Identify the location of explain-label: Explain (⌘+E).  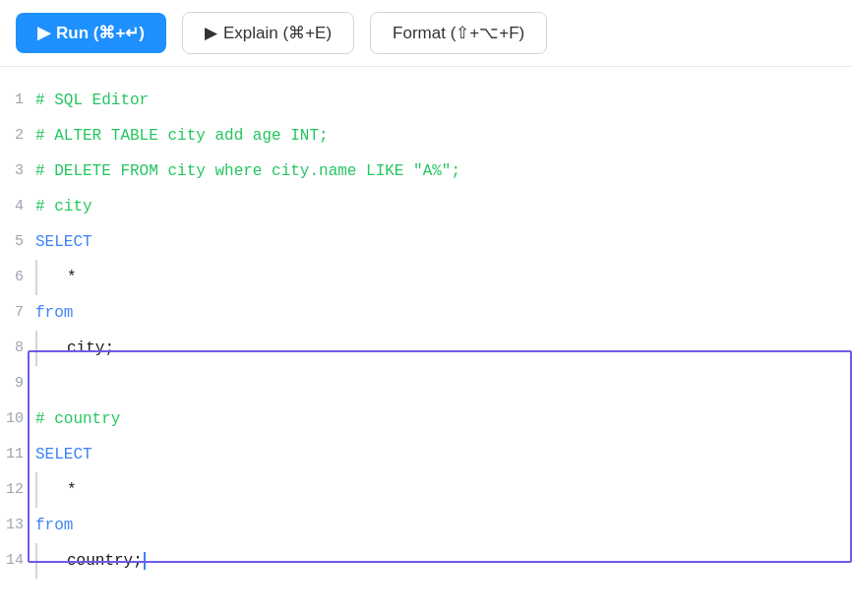
(277, 33).